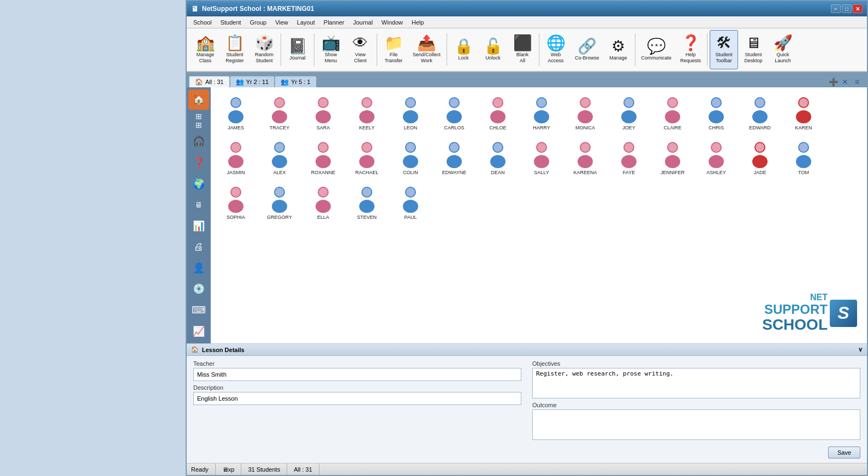  What do you see at coordinates (199, 121) in the screenshot?
I see `sidenav-grid: ⊞⊞` at bounding box center [199, 121].